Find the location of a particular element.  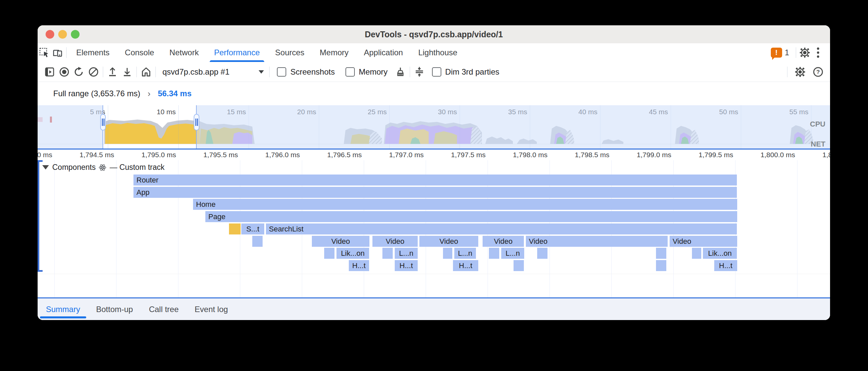

track-name: Components is located at coordinates (74, 167).